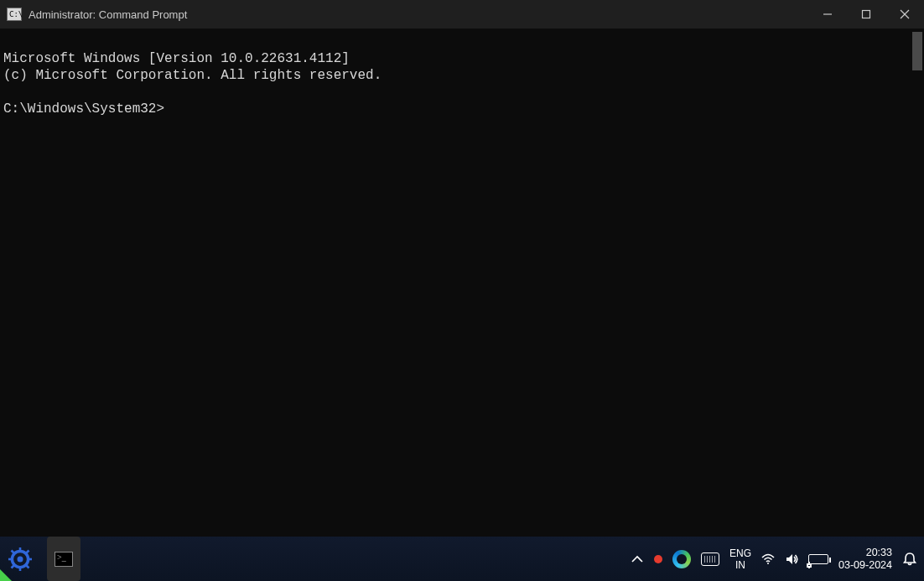 This screenshot has width=924, height=581. I want to click on keyboard-icon, so click(710, 559).